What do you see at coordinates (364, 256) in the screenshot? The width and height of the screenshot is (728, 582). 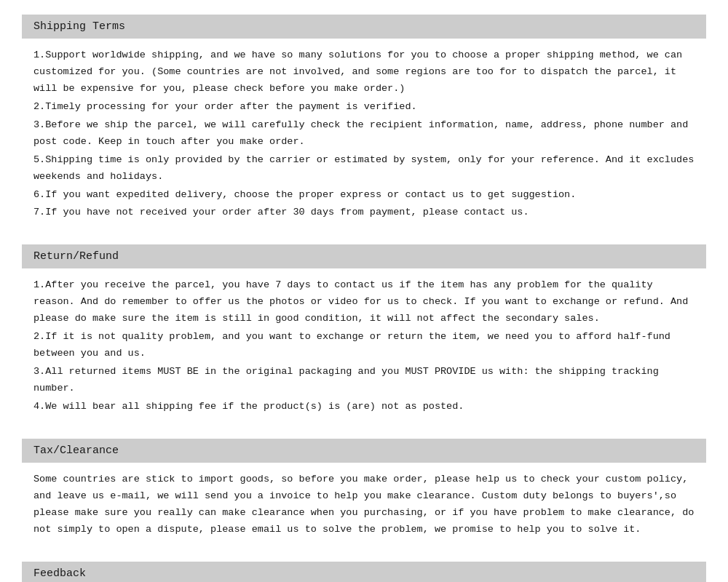 I see `header-return-refund: Return/Refund` at bounding box center [364, 256].